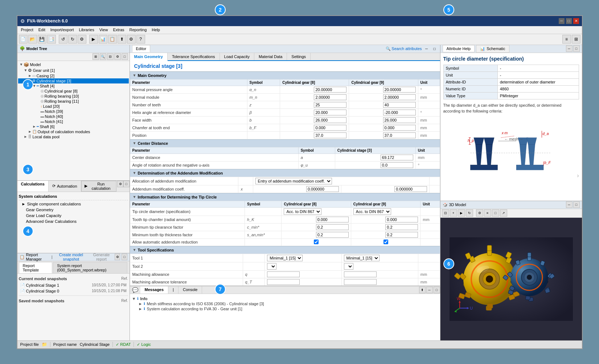 The height and width of the screenshot is (364, 599). I want to click on new-button: 📄, so click(23, 39).